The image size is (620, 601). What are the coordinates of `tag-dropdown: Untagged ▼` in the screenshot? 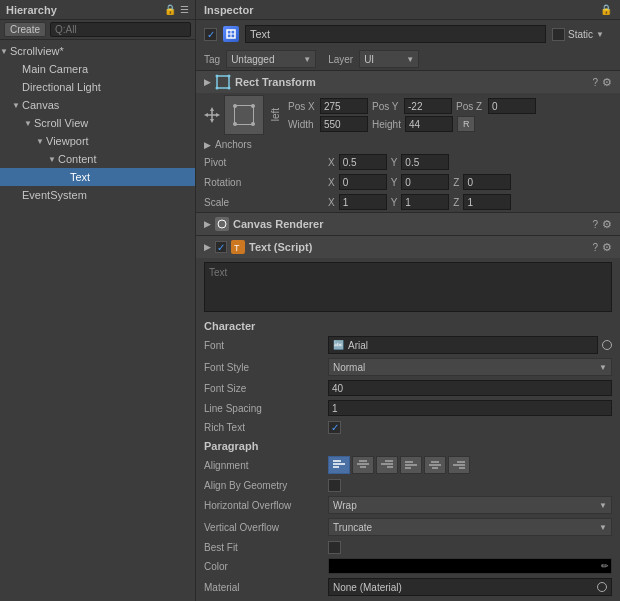 It's located at (271, 59).